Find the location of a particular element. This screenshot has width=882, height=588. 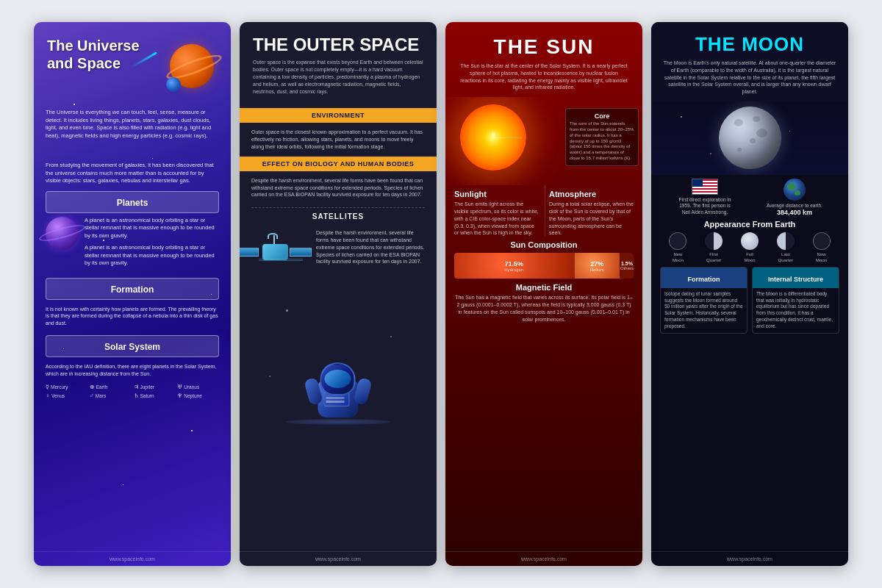

panel4-header: THE MOON The Moon is Earth's only natura… is located at coordinates (750, 62).